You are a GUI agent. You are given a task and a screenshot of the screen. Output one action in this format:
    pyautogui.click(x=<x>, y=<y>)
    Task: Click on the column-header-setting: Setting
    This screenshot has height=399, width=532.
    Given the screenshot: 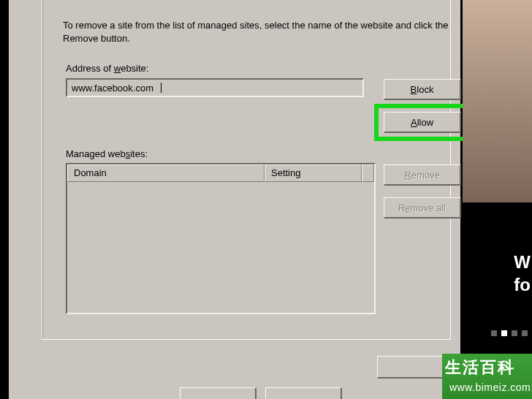 What is the action you would take?
    pyautogui.click(x=313, y=173)
    